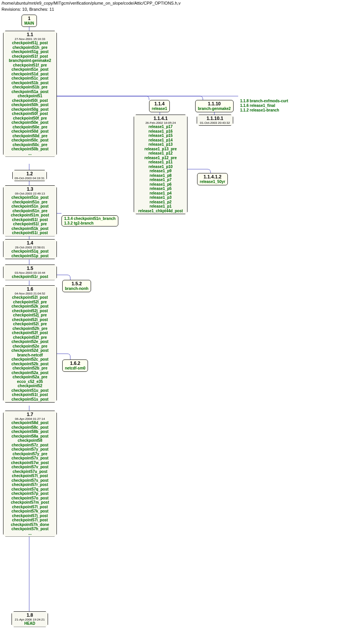 The height and width of the screenshot is (644, 340). I want to click on tag-label: release1_p13_pre, so click(161, 149).